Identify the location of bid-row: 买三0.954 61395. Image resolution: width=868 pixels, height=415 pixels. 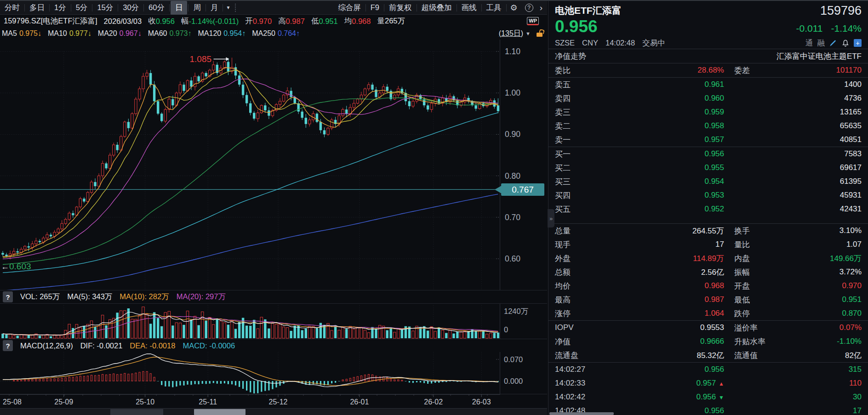
(708, 182).